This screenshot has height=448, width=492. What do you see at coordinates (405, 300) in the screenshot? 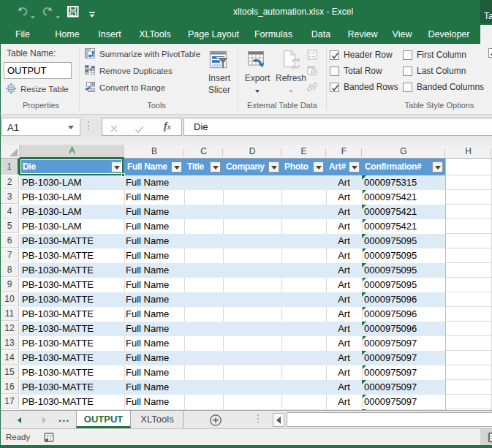
I see `cell-g10: 0000975096` at bounding box center [405, 300].